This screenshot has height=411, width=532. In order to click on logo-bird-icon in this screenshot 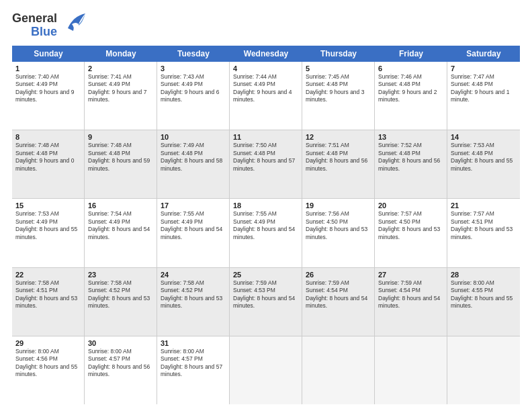, I will do `click(74, 24)`.